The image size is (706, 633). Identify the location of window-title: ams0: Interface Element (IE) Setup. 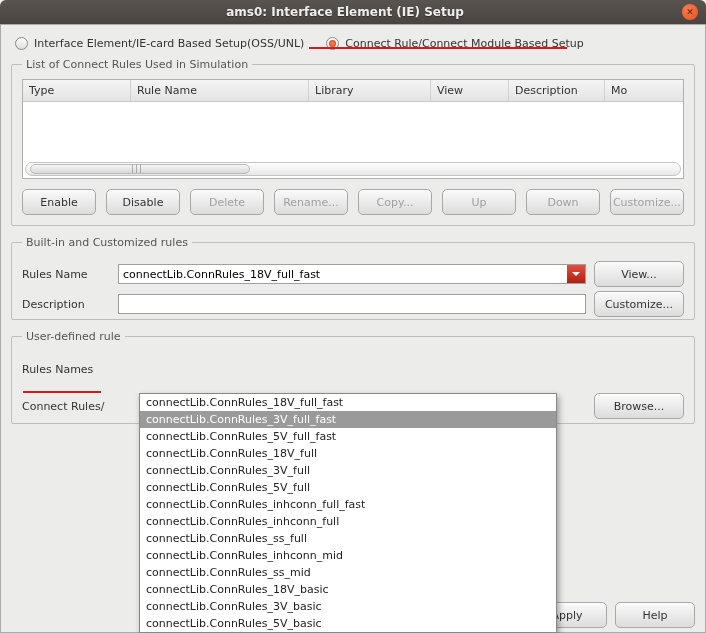
(345, 12).